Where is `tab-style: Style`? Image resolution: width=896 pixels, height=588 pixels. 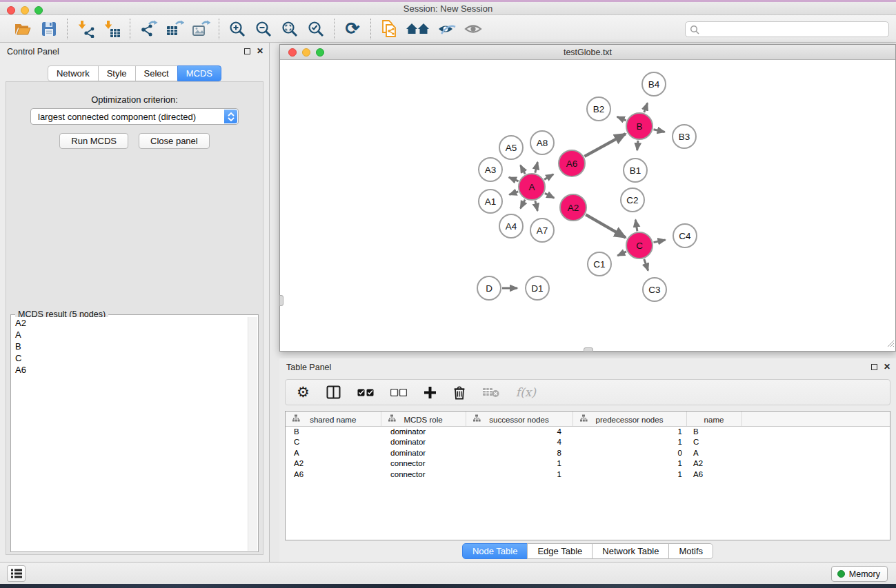 tab-style: Style is located at coordinates (117, 73).